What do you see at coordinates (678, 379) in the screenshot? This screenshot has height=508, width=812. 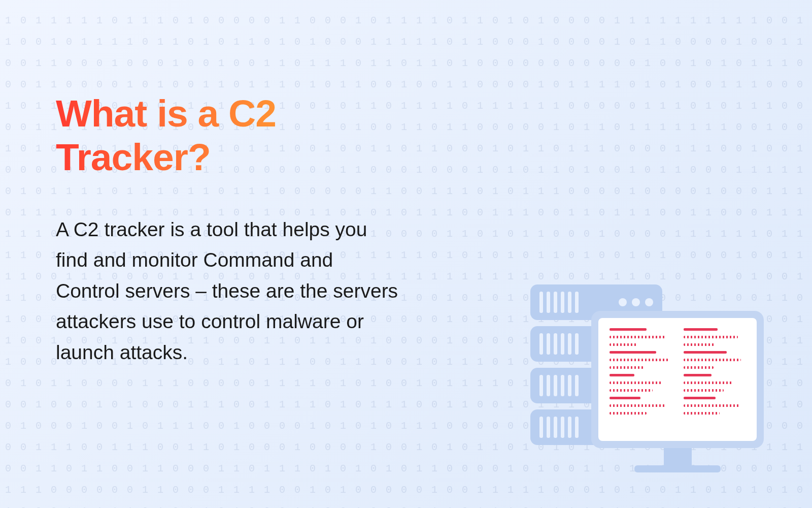 I see `monitor-screen` at bounding box center [678, 379].